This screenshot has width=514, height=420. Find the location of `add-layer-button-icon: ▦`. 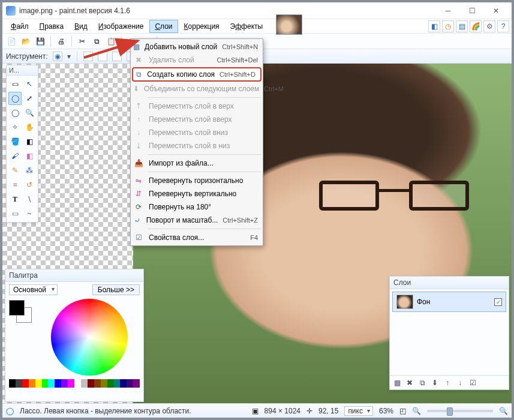

add-layer-button-icon: ▦ is located at coordinates (397, 383).